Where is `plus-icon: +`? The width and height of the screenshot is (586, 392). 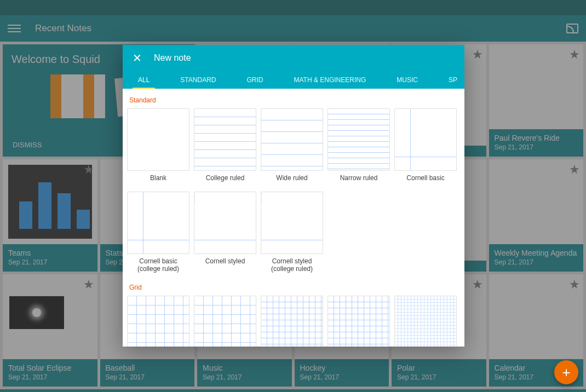
plus-icon: + is located at coordinates (566, 372).